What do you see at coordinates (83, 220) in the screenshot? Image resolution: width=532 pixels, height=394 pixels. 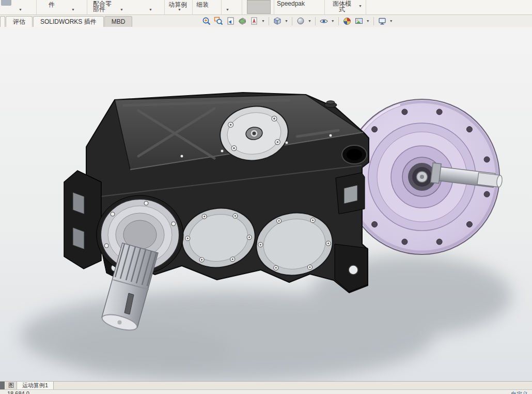 I see `mounting-bracket-left` at bounding box center [83, 220].